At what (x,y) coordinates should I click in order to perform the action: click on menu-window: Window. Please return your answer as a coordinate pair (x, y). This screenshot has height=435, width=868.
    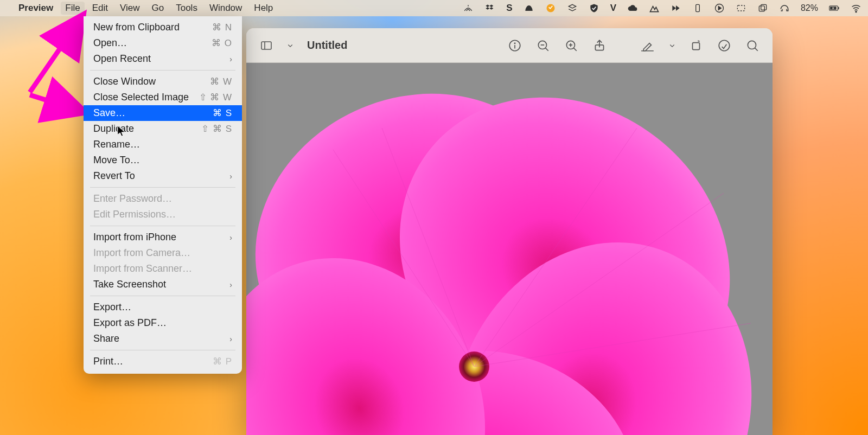
    Looking at the image, I should click on (226, 8).